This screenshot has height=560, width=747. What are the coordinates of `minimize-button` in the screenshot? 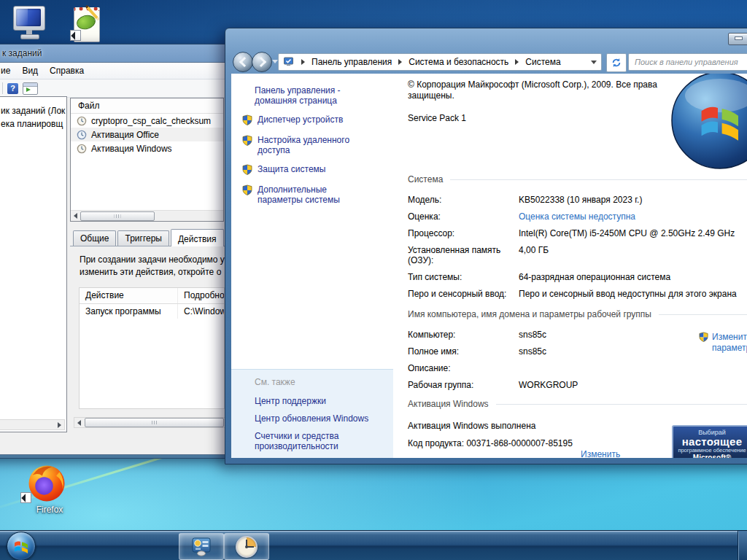 It's located at (738, 39).